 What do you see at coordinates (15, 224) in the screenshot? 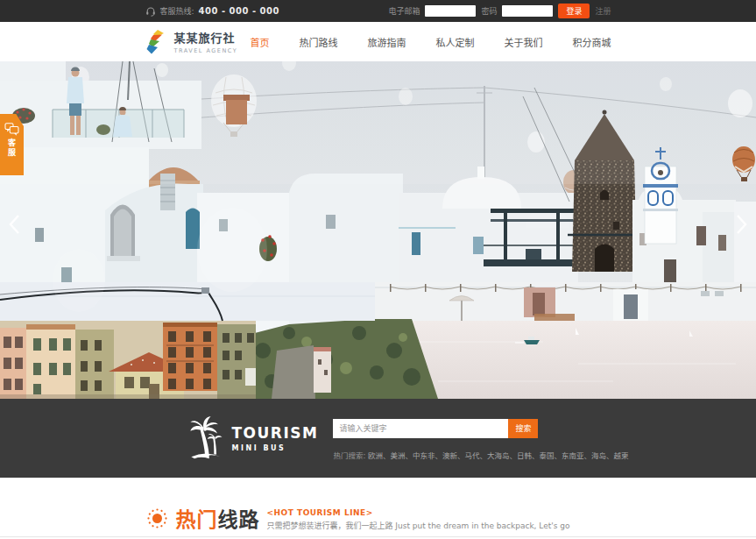
I see `prev-slide-button` at bounding box center [15, 224].